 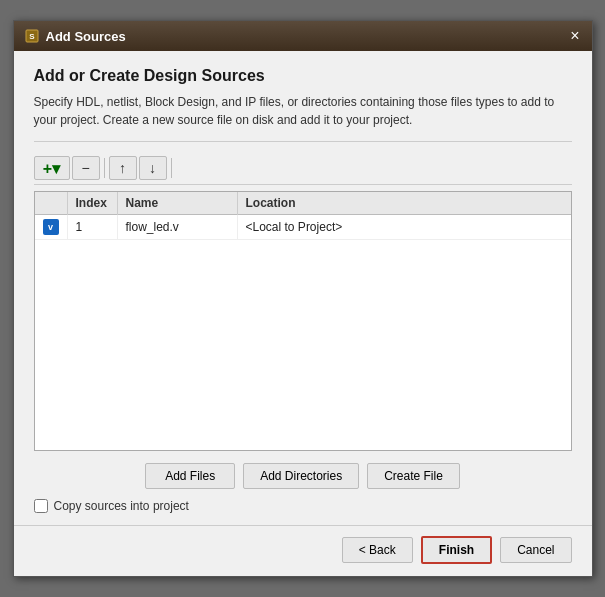 What do you see at coordinates (303, 228) in the screenshot?
I see `table-row: v1flow_led.v<Local to Project>` at bounding box center [303, 228].